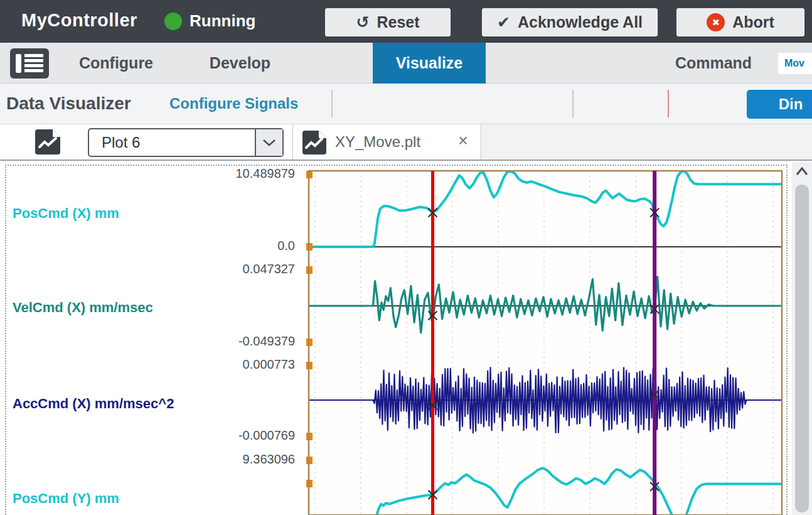  What do you see at coordinates (173, 21) in the screenshot?
I see `status-dot-icon` at bounding box center [173, 21].